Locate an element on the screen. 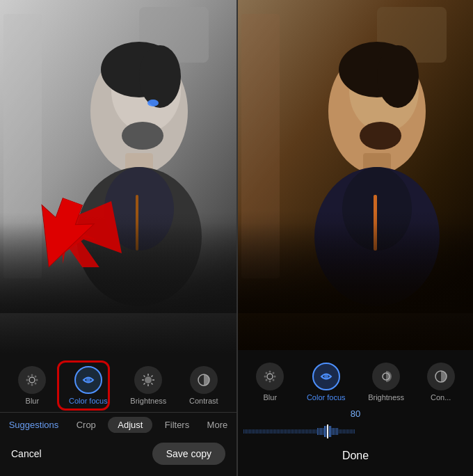  right-color-focus-icon is located at coordinates (326, 376).